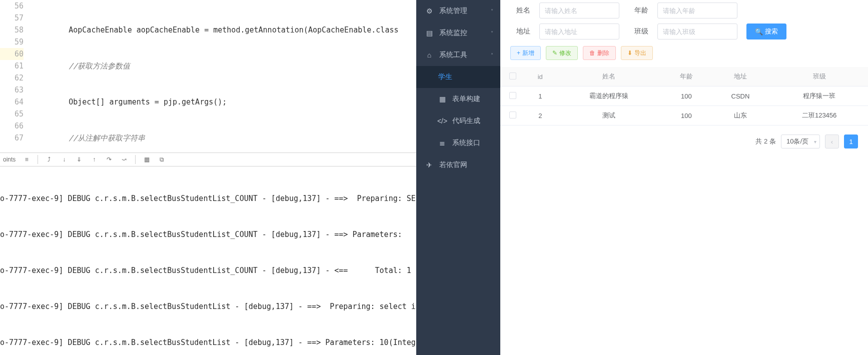 The image size is (868, 355). Describe the element at coordinates (540, 96) in the screenshot. I see `cell-id: 1` at that location.